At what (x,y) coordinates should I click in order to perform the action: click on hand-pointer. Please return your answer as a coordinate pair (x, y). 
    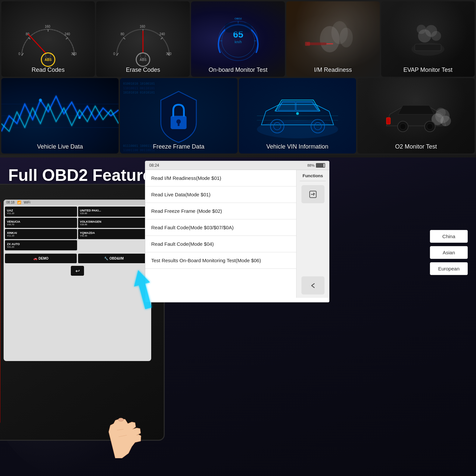
    Looking at the image, I should click on (125, 426).